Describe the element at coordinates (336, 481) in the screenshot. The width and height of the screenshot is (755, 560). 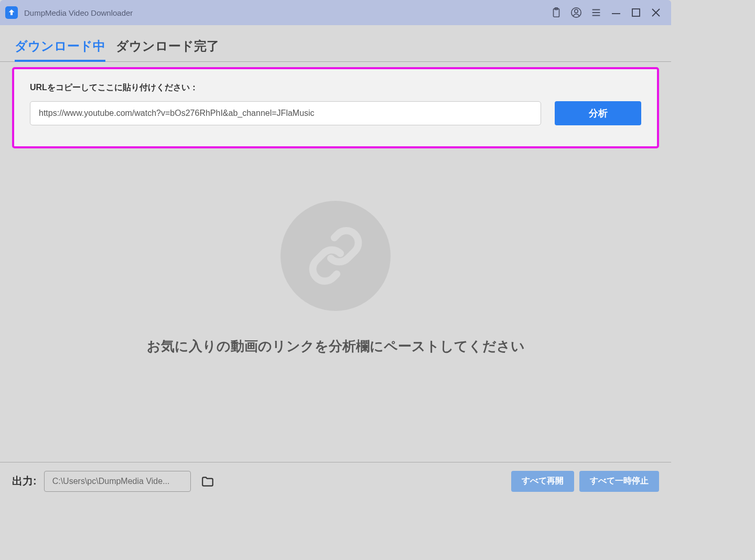
I see `footer: 出力: C:\Users\pc\DumpMedia Vide... すべて再開 …` at that location.